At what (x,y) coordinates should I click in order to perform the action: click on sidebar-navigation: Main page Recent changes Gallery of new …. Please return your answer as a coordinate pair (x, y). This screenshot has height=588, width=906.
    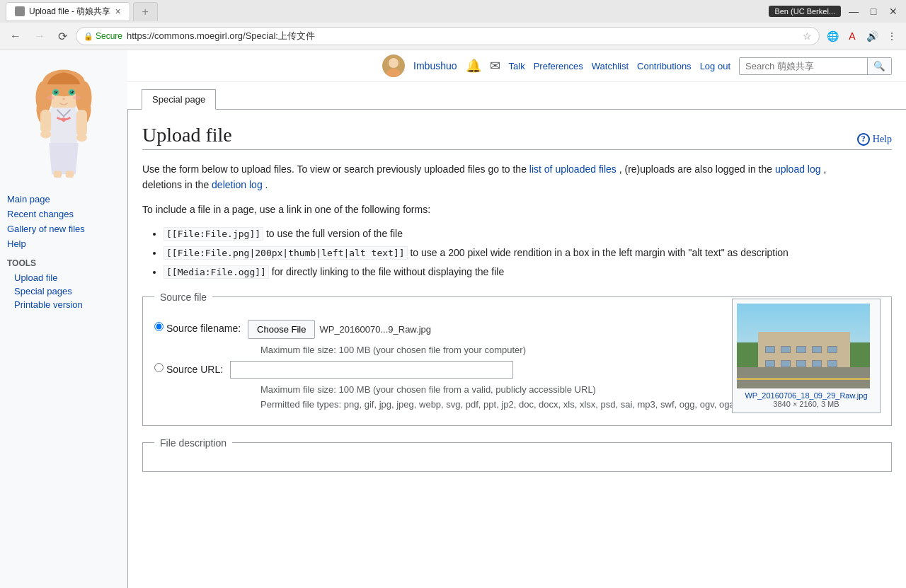
    Looking at the image, I should click on (64, 252).